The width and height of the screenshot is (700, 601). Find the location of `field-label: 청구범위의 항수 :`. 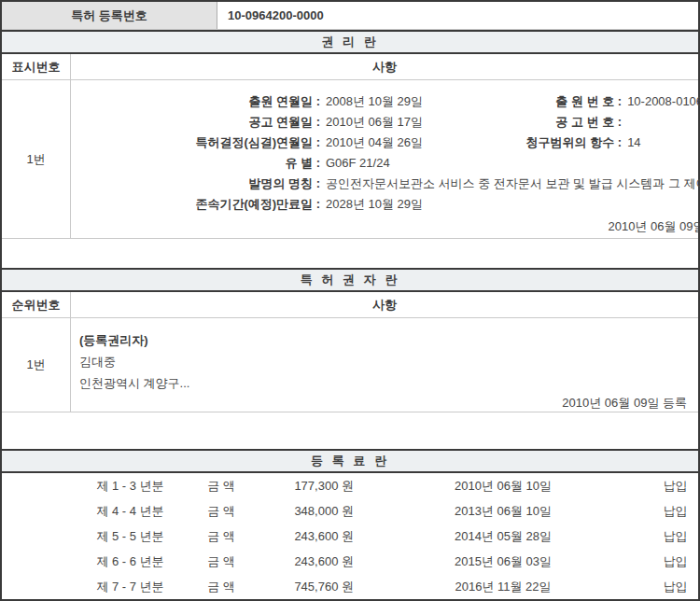

field-label: 청구범위의 항수 : is located at coordinates (545, 143).